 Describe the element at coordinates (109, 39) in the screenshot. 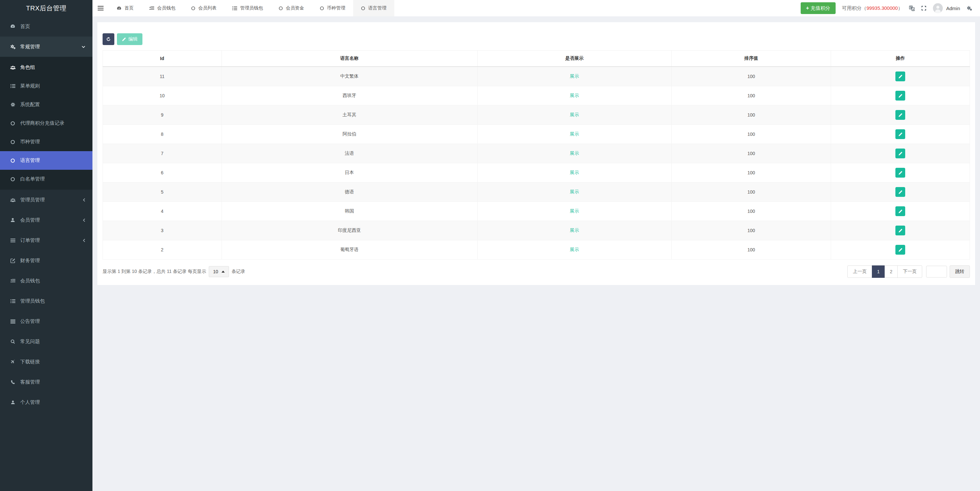

I see `refresh-button` at that location.